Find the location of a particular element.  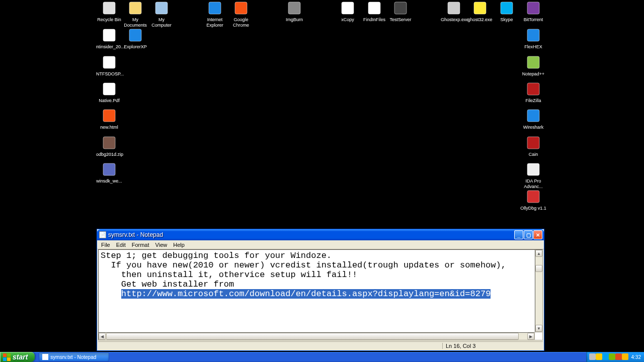

wireshark-icon is located at coordinates (533, 116).